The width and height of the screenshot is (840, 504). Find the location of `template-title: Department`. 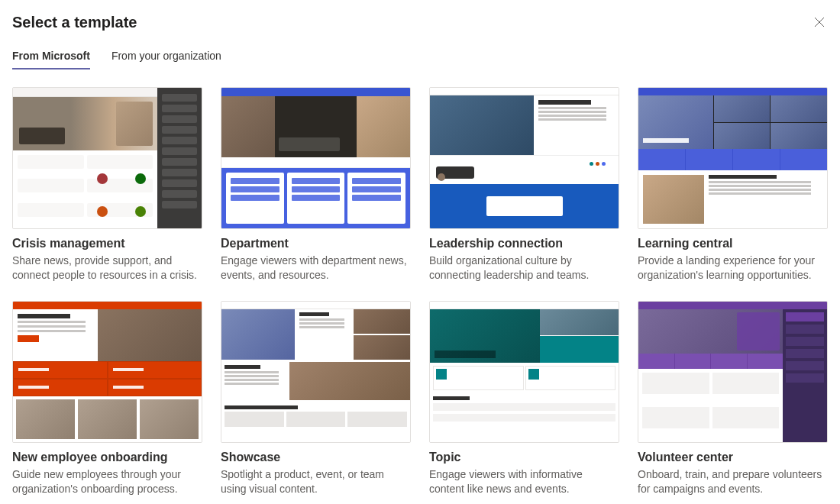

template-title: Department is located at coordinates (316, 244).